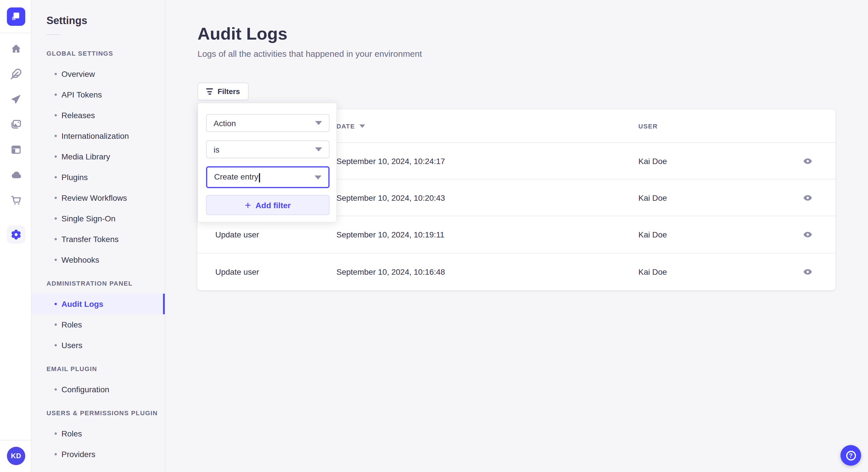  I want to click on add-filter-button: + Add filter, so click(268, 205).